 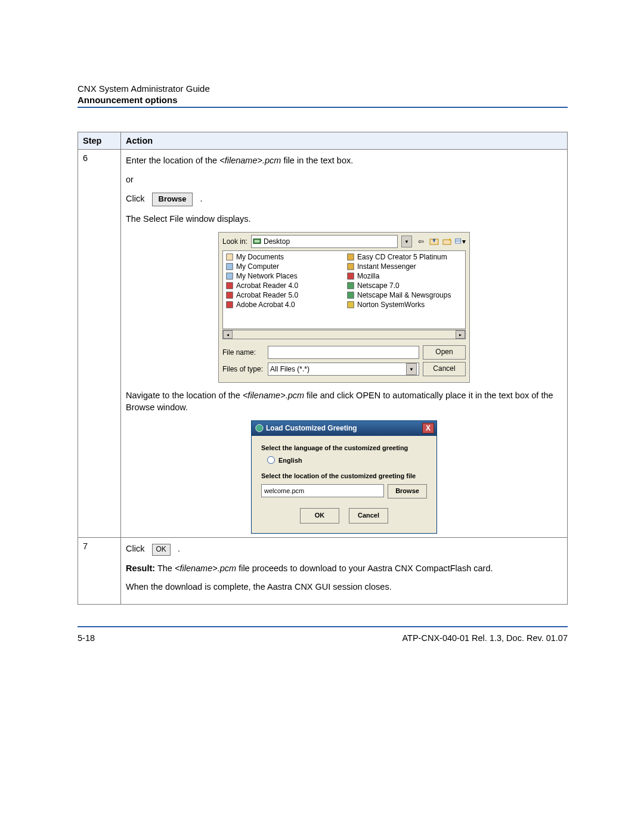 I want to click on scroll-right-icon: ▸, so click(x=460, y=335).